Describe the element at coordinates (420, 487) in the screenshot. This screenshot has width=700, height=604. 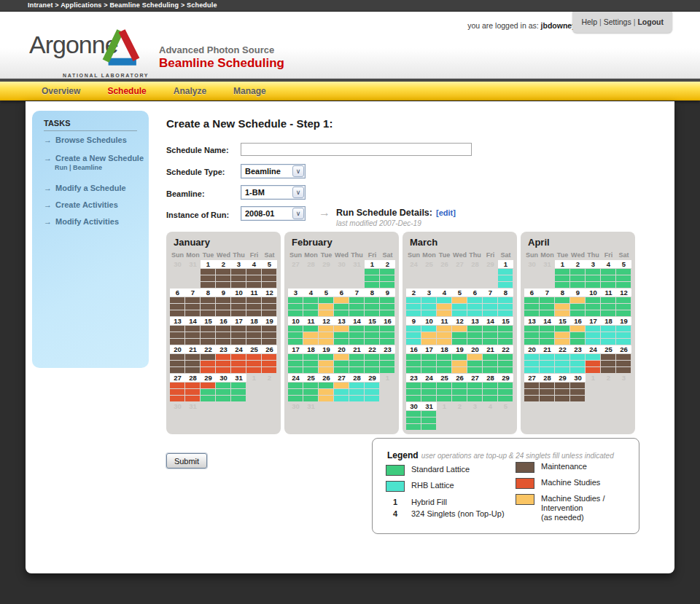
I see `legend-item-rhb-lattice: RHB Lattice` at that location.